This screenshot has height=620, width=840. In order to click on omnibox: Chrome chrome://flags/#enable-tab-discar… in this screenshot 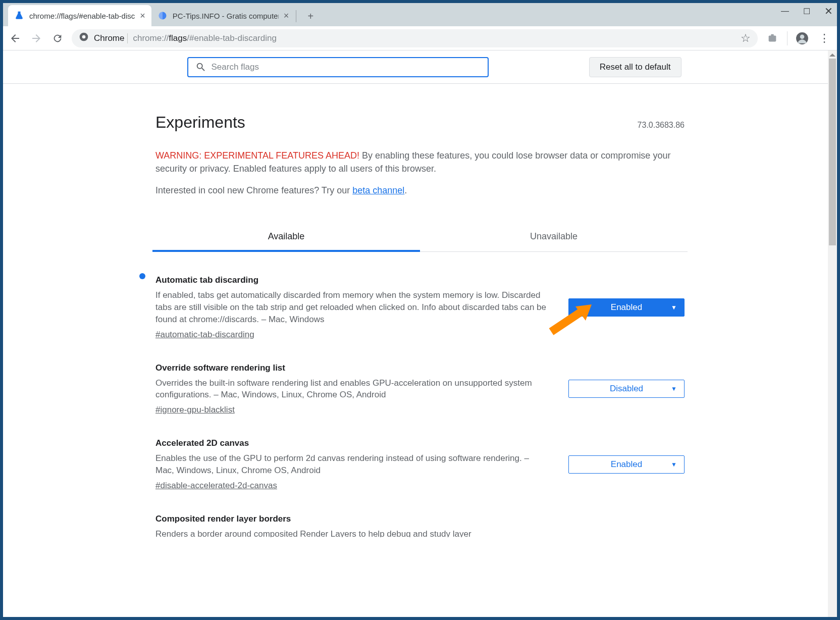, I will do `click(415, 38)`.